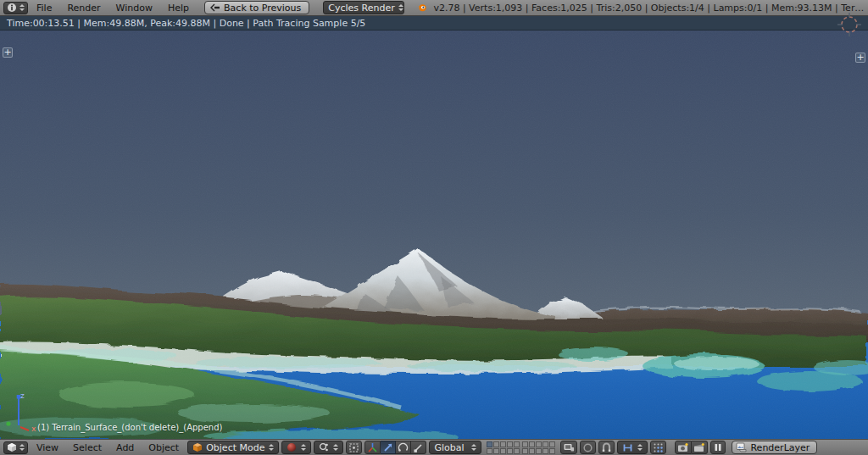  I want to click on editor-type-selector-3dview, so click(15, 447).